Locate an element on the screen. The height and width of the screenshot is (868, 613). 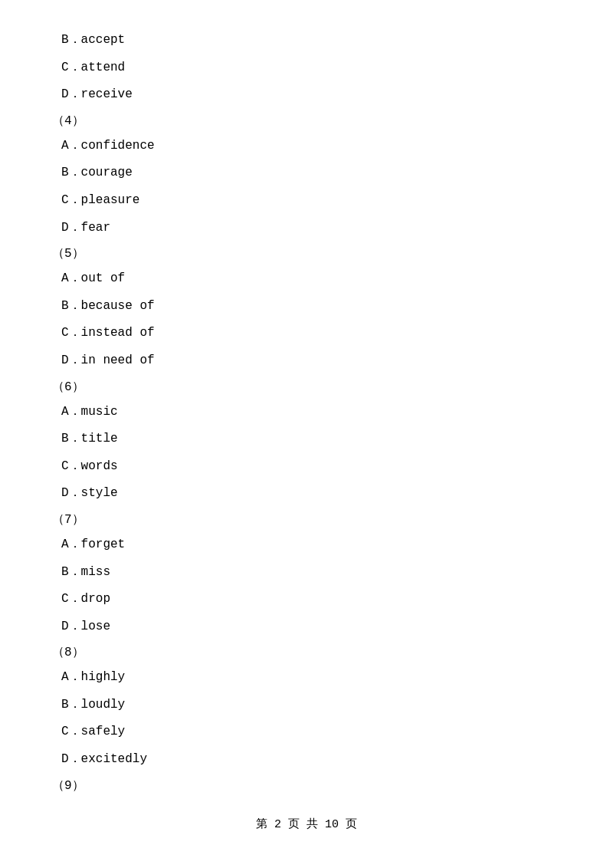
line-num8: （8） is located at coordinates (310, 652).